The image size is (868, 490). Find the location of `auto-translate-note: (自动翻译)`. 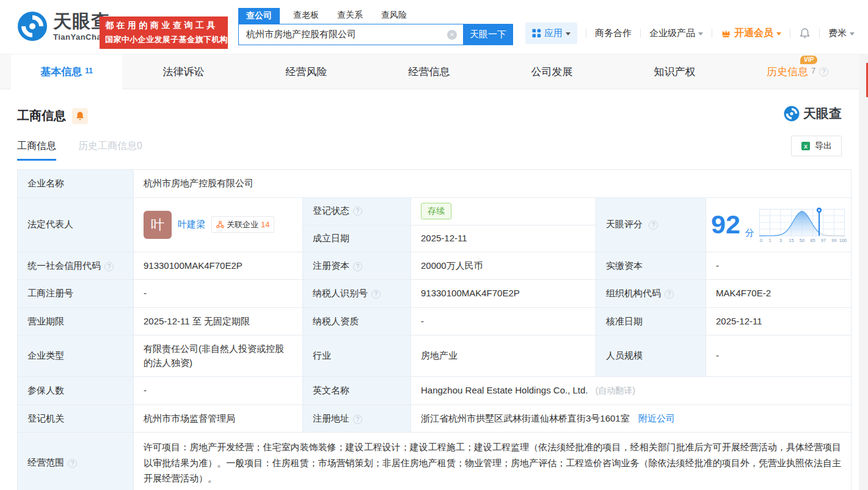

auto-translate-note: (自动翻译) is located at coordinates (616, 390).